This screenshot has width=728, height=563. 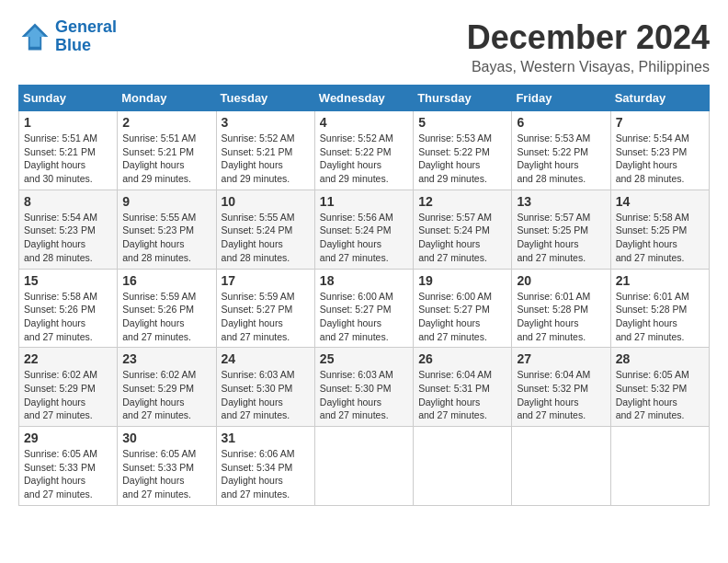 What do you see at coordinates (660, 98) in the screenshot?
I see `weekday-header-saturday: Saturday` at bounding box center [660, 98].